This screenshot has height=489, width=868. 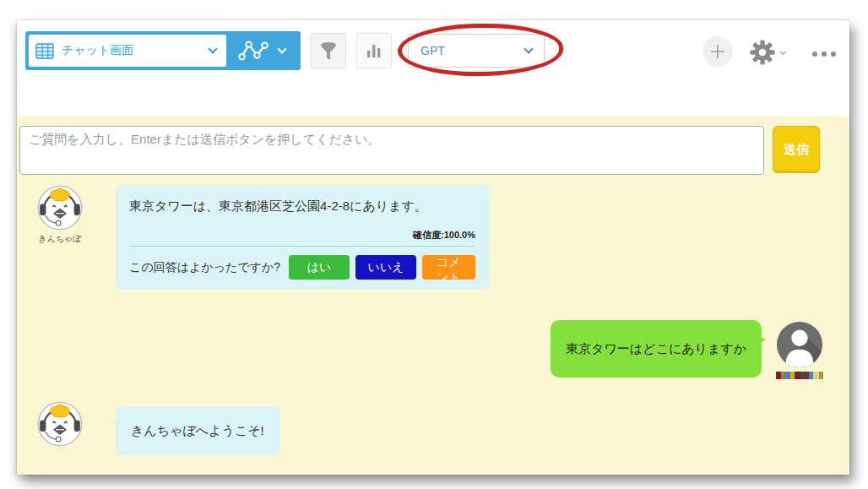 I want to click on filter-icon, so click(x=328, y=51).